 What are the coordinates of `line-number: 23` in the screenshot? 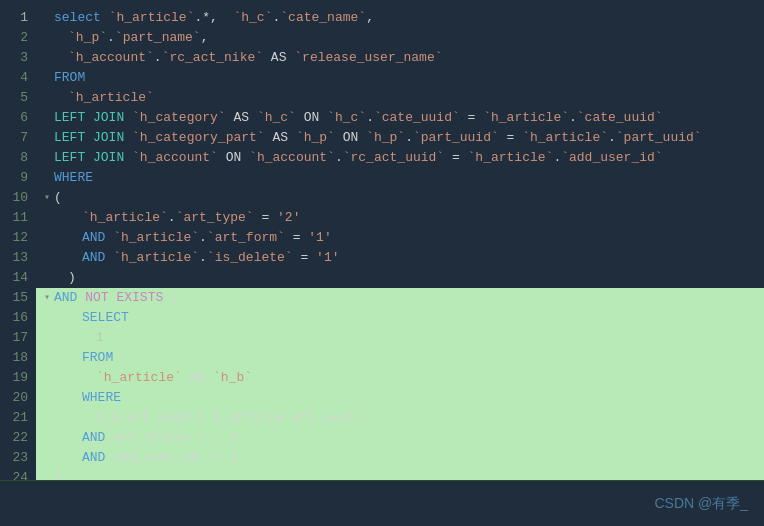 It's located at (20, 458).